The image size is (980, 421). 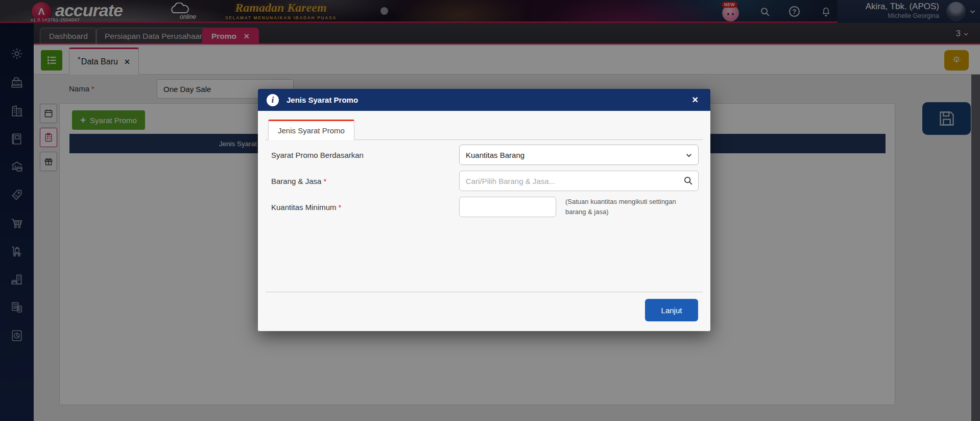 I want to click on form-row-syarat-promo-berdasarkan: Syarat Promo Berdasarkan Kuantitas Baran…, so click(x=485, y=155).